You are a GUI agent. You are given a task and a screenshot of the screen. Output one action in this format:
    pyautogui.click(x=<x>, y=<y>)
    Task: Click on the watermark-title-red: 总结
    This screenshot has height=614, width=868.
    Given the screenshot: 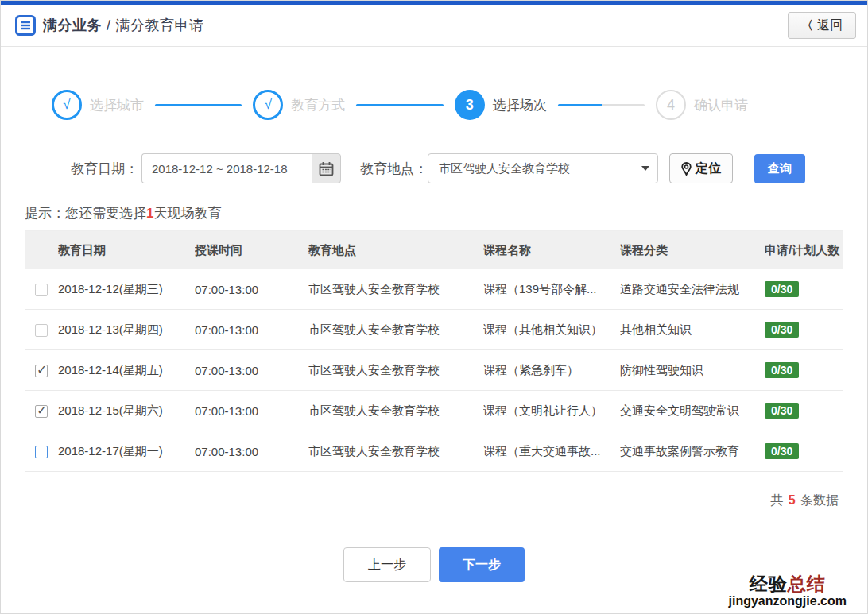 What is the action you would take?
    pyautogui.click(x=807, y=584)
    